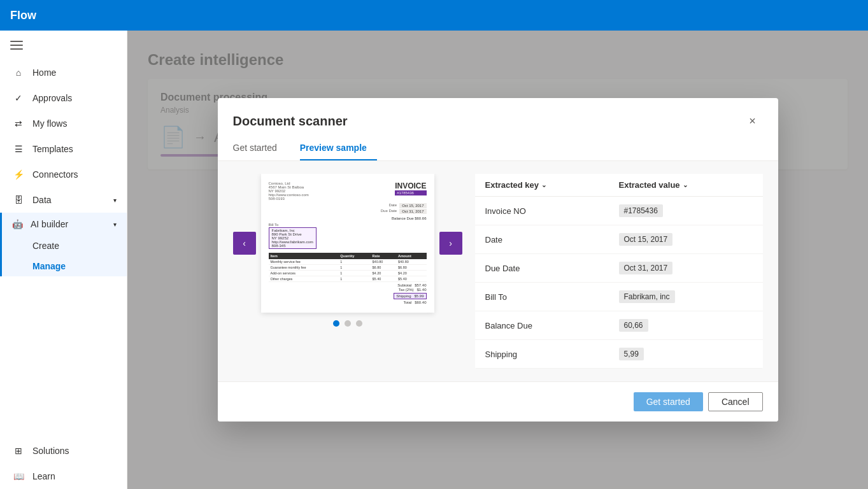  What do you see at coordinates (410, 193) in the screenshot?
I see `inv-badge: #1785436` at bounding box center [410, 193].